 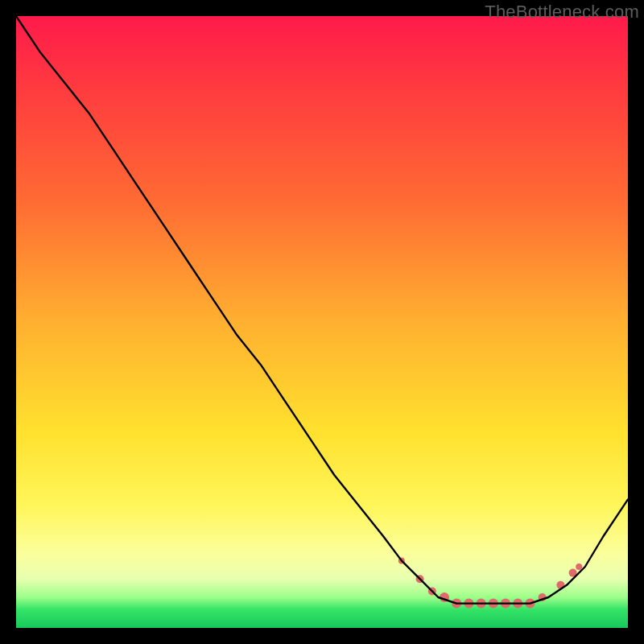 What do you see at coordinates (490, 583) in the screenshot?
I see `valley-marker-group` at bounding box center [490, 583].